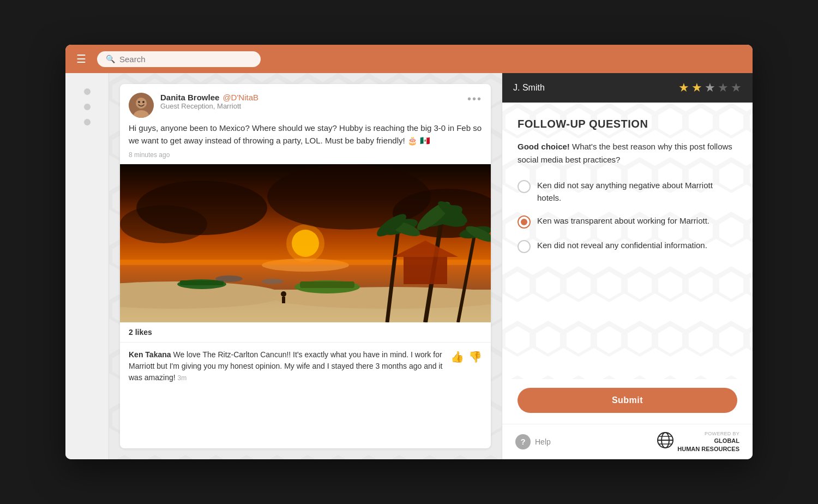 The width and height of the screenshot is (818, 504). What do you see at coordinates (627, 442) in the screenshot?
I see `right-panel-footer: ? Help POWERED BY` at bounding box center [627, 442].